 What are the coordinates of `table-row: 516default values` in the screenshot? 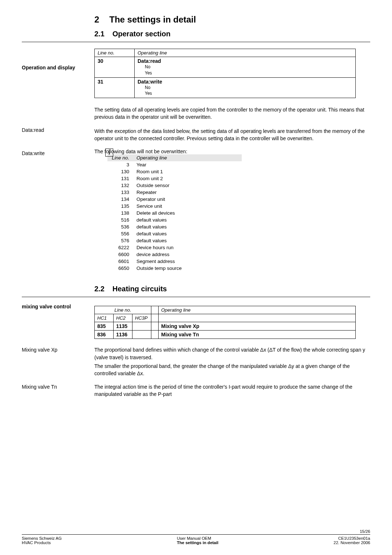 It's located at (175, 220).